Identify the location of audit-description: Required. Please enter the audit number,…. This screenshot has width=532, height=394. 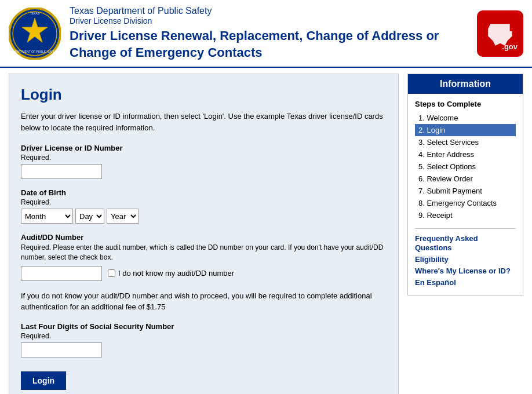
(204, 253).